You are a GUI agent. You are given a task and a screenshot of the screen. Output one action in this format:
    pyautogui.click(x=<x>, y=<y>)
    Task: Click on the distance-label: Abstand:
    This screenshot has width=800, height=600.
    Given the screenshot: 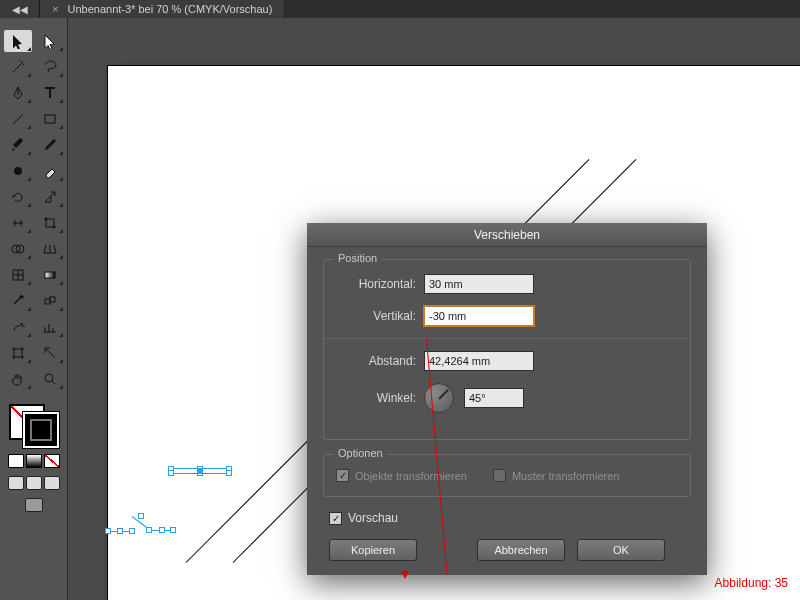 What is the action you would take?
    pyautogui.click(x=380, y=361)
    